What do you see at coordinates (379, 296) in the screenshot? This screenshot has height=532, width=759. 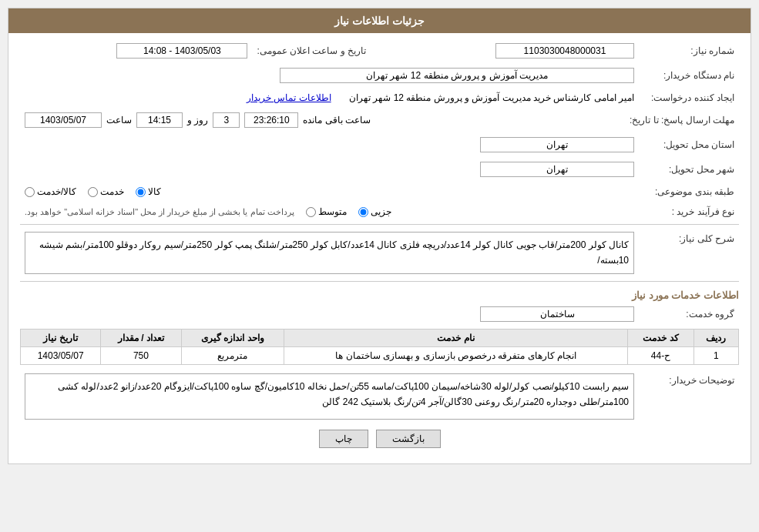 I see `service-info-label: اطلاعات خدمات مورد نیاز` at bounding box center [379, 296].